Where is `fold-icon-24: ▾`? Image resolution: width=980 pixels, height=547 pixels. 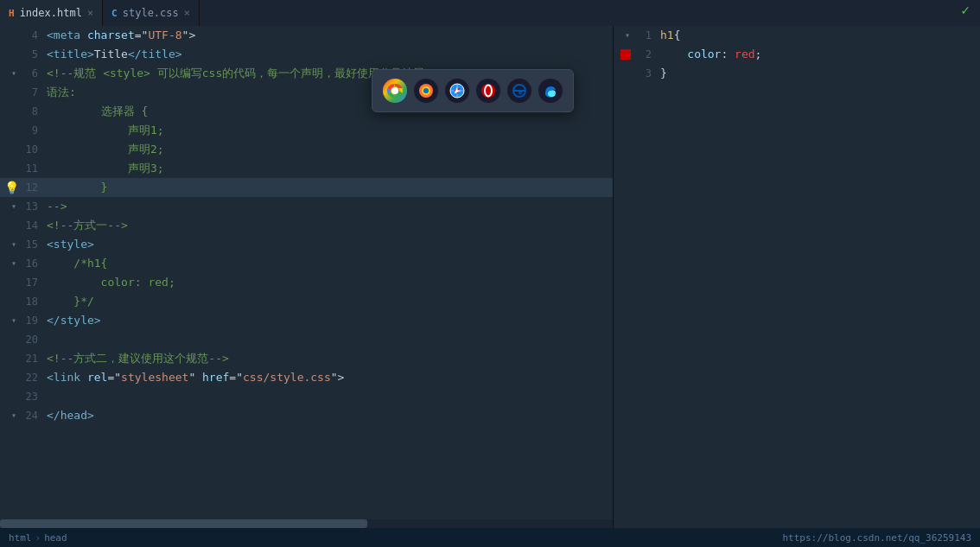 fold-icon-24: ▾ is located at coordinates (14, 416).